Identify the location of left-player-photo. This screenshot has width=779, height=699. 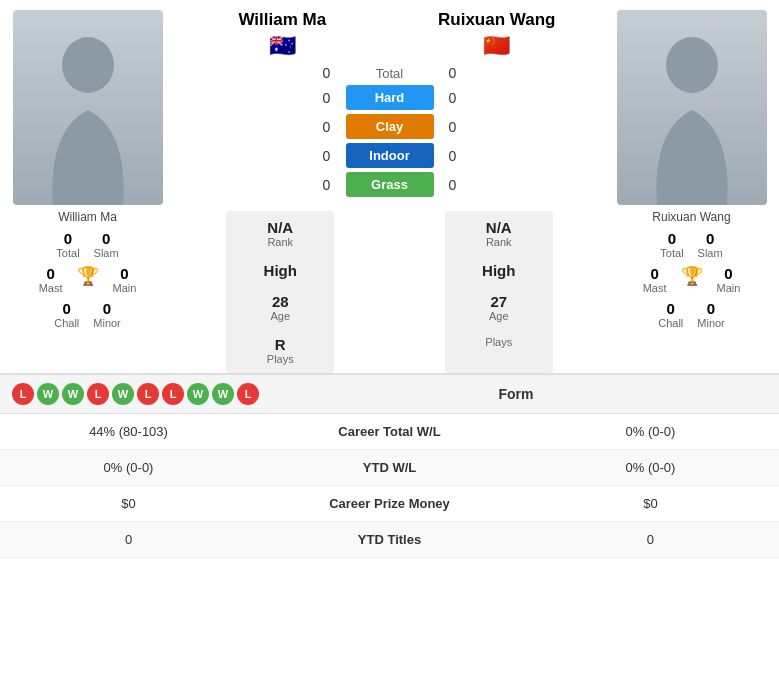
(88, 108).